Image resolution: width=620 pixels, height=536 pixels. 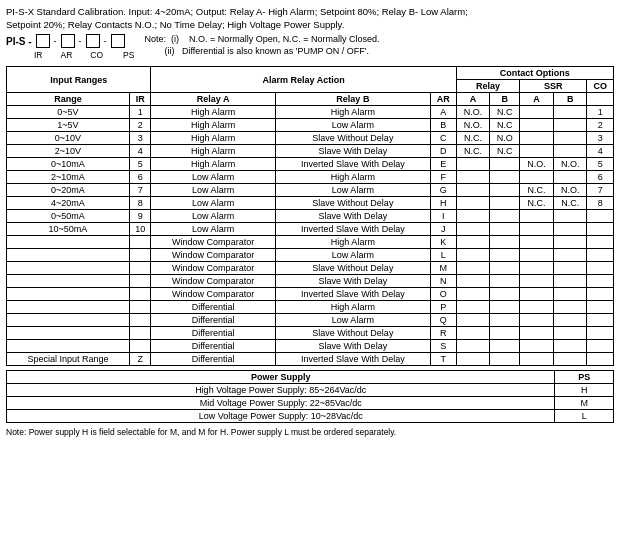 I want to click on co-cell: 3, so click(x=600, y=138).